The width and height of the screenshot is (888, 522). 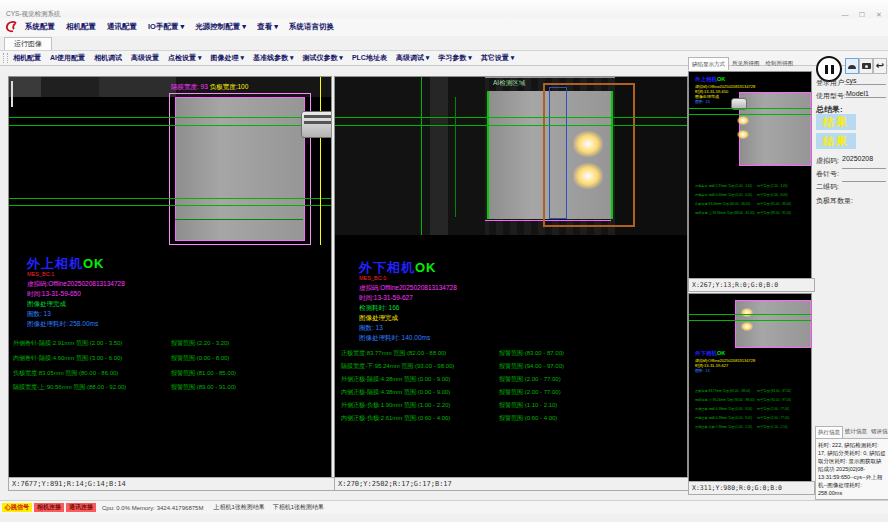 I want to click on tool-image-processing: 图像处理 ▾, so click(x=226, y=58).